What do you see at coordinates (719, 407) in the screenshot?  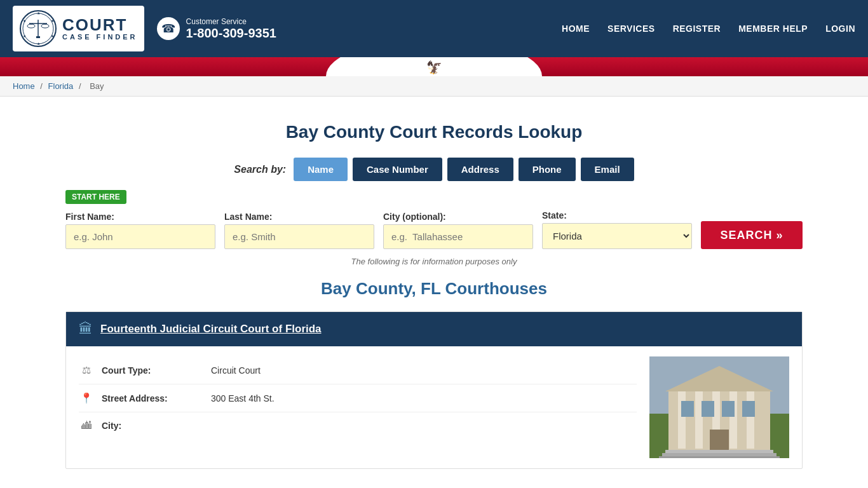 I see `courthouse-image` at bounding box center [719, 407].